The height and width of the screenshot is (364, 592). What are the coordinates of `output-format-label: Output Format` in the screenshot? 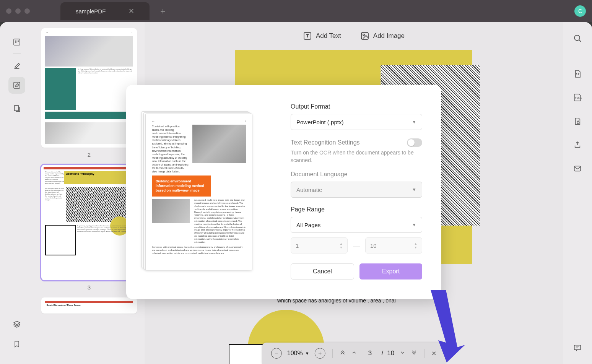 It's located at (356, 107).